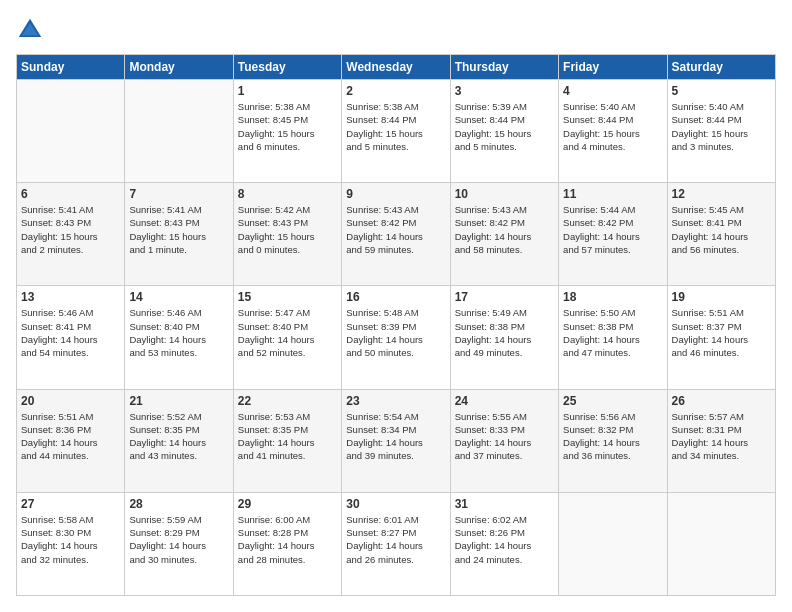 The height and width of the screenshot is (612, 792). I want to click on day-number: 26, so click(722, 401).